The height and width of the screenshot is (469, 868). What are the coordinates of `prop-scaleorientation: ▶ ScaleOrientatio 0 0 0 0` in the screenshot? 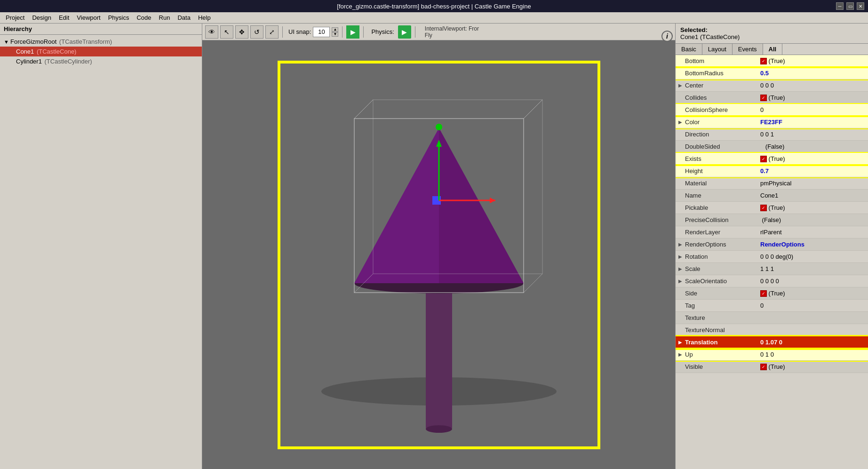 It's located at (772, 281).